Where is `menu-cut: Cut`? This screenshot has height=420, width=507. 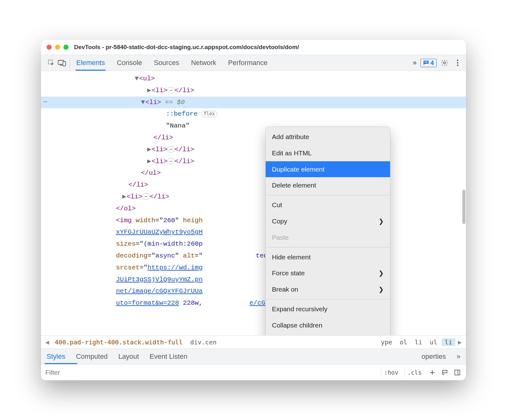 menu-cut: Cut is located at coordinates (328, 205).